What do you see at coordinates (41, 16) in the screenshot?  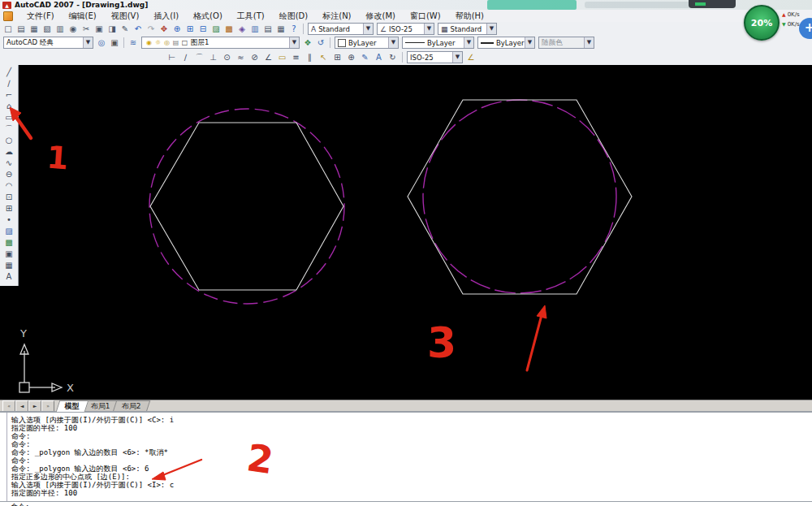 I see `menu-file: 文件(F)` at bounding box center [41, 16].